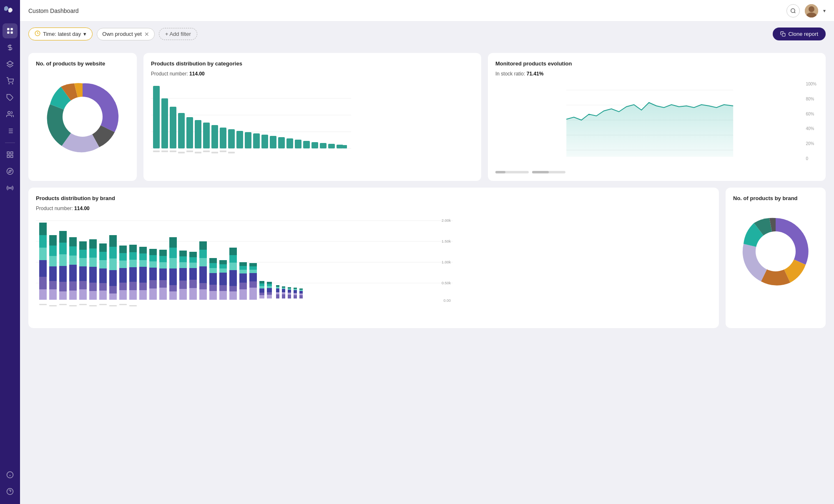 The height and width of the screenshot is (504, 834). I want to click on sidebar-item-tag, so click(10, 98).